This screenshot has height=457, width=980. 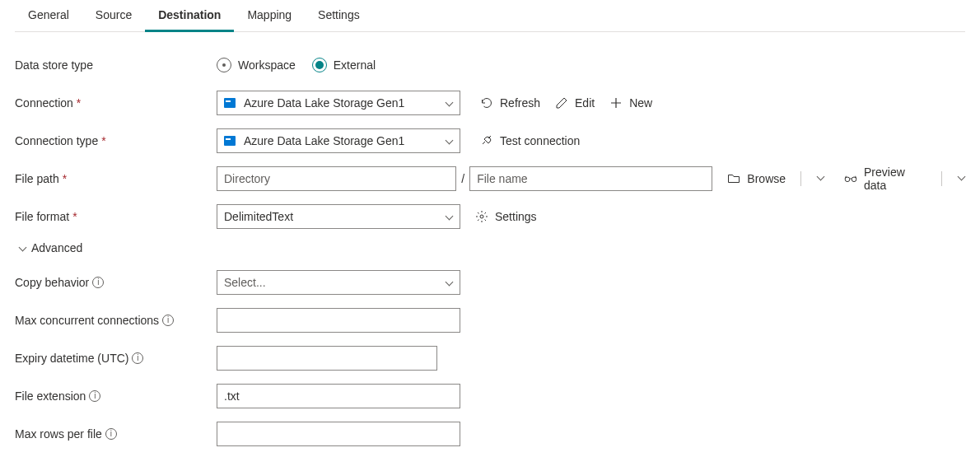 What do you see at coordinates (115, 179) in the screenshot?
I see `label-file-path: File path*` at bounding box center [115, 179].